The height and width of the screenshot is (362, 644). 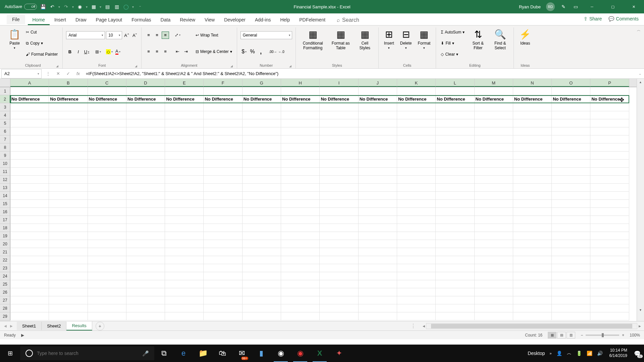 I want to click on cell-styles-button: ▦Cell Styles, so click(x=365, y=39).